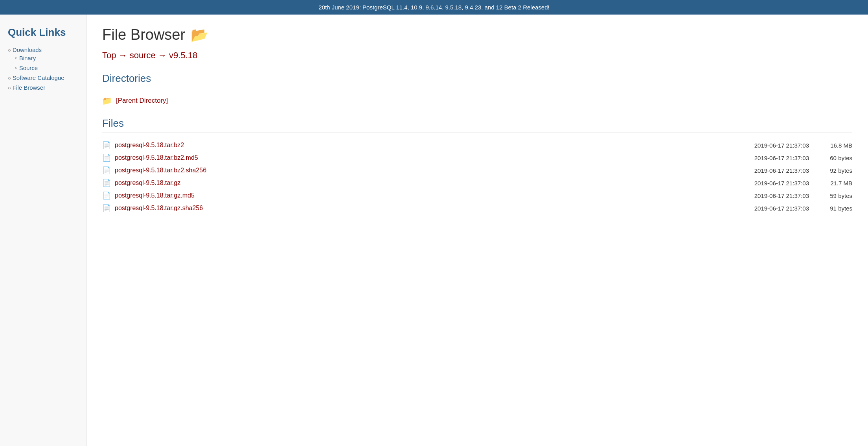  Describe the element at coordinates (107, 158) in the screenshot. I see `file-icon-1: 📄` at that location.